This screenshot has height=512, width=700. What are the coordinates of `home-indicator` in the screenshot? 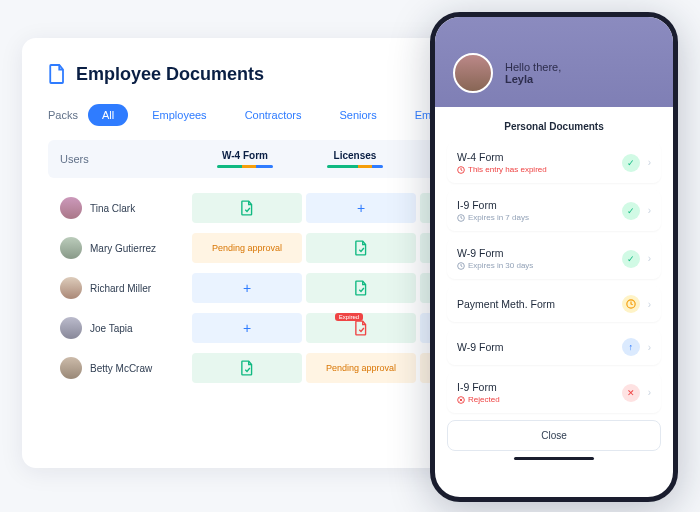 It's located at (554, 458).